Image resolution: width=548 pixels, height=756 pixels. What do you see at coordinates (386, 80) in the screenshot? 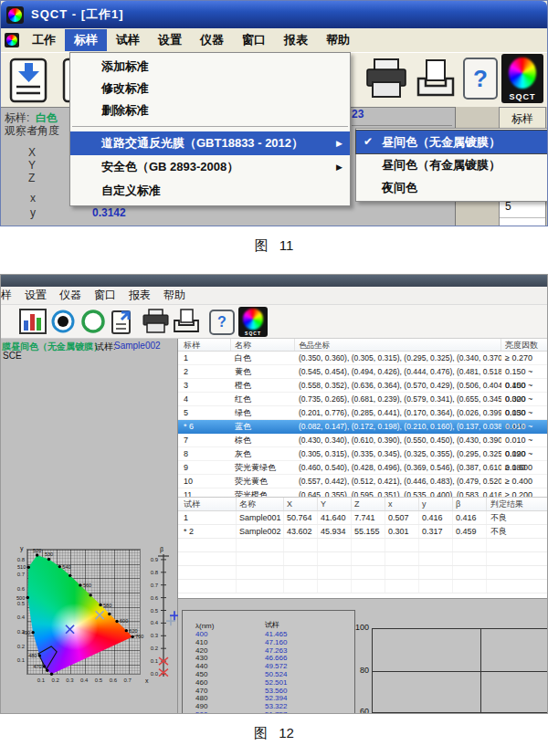
I see `printer-icon` at bounding box center [386, 80].